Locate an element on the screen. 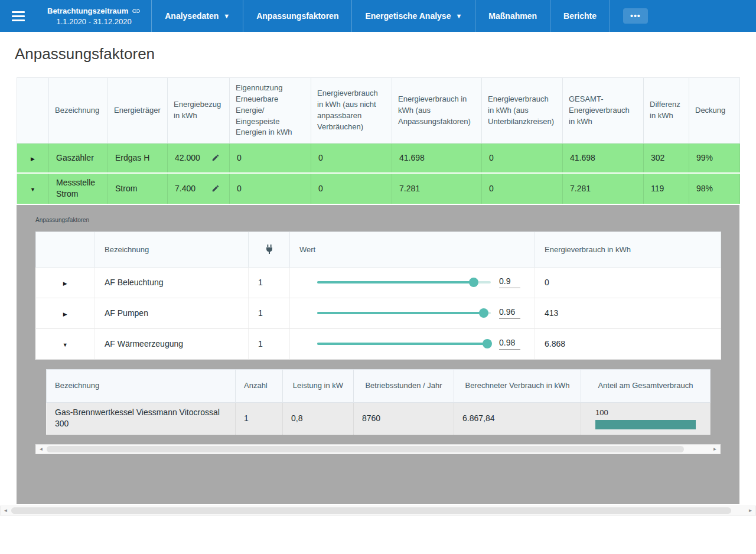 This screenshot has height=554, width=756. row-expander-cell: ▶ is located at coordinates (33, 158).